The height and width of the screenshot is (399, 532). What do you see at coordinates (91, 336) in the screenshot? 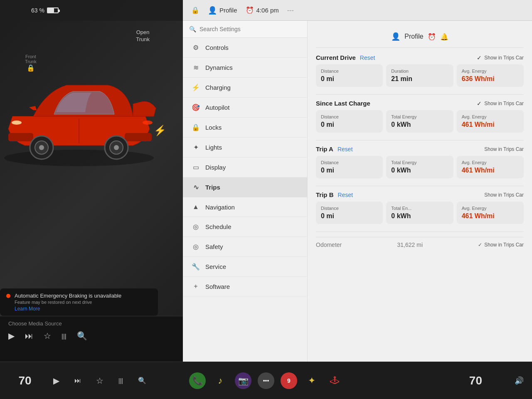
I see `media-controls: ▶ ⏭ ☆ ||| 🔍` at bounding box center [91, 336].